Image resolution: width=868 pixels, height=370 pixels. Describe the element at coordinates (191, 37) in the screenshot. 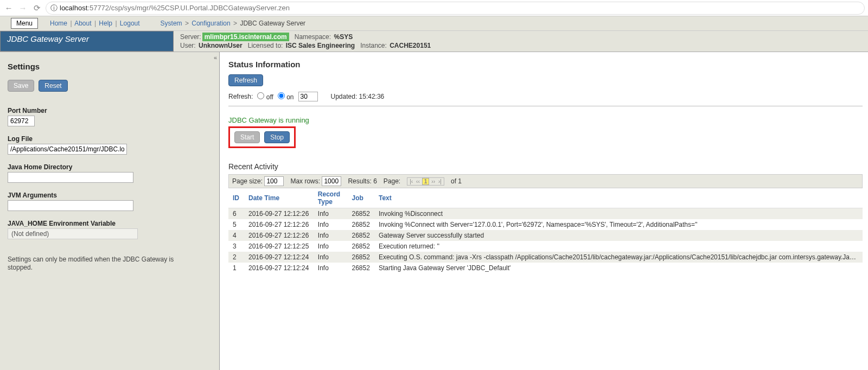

I see `server-label: Server:` at that location.